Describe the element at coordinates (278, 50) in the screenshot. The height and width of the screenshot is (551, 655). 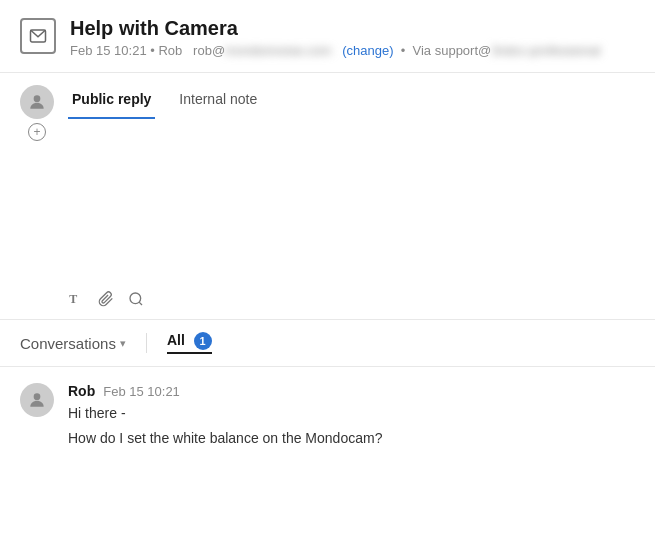
I see `meta-email-blurred: mondonnoise.com` at that location.